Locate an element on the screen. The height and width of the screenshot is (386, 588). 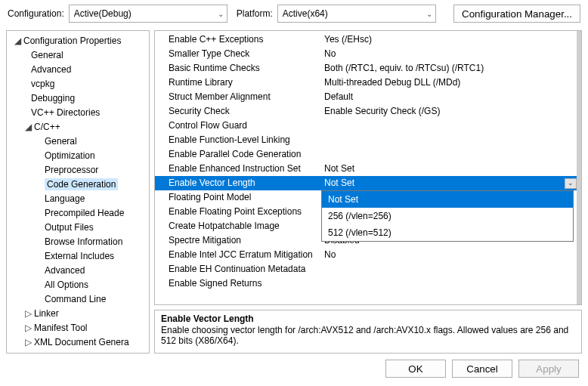
property-name: Enable Intel JCC Erratum Mitigation is located at coordinates (238, 255).